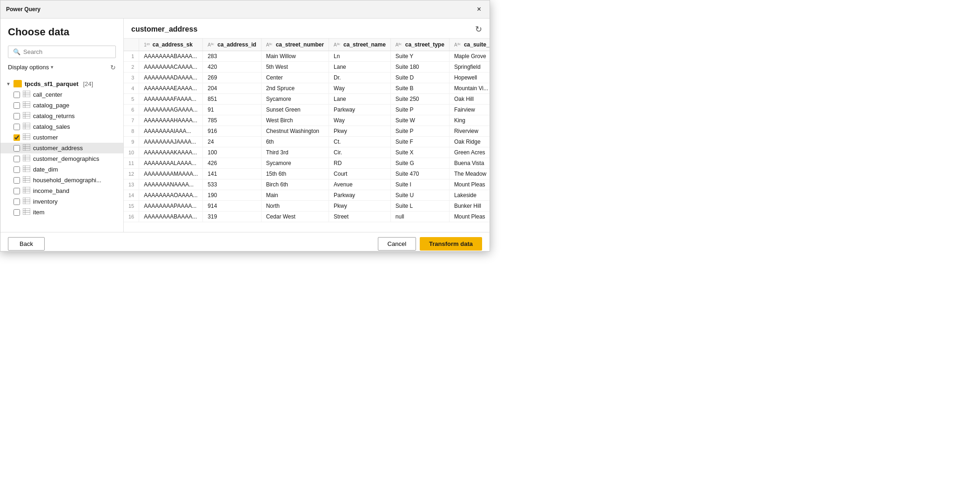 The image size is (980, 503). What do you see at coordinates (17, 191) in the screenshot?
I see `checkbox-income_band` at bounding box center [17, 191].